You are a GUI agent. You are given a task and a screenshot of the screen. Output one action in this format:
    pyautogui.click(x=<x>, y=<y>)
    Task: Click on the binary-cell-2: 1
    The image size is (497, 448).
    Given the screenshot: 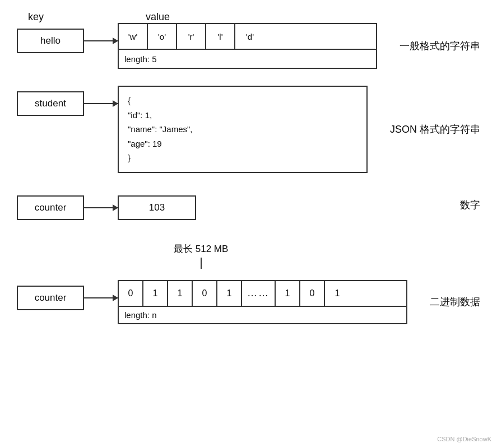 What is the action you would take?
    pyautogui.click(x=180, y=293)
    